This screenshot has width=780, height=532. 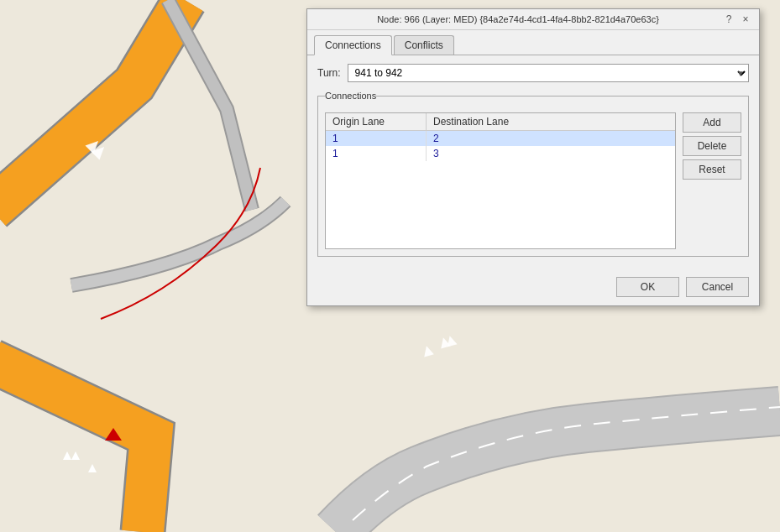 What do you see at coordinates (500, 181) in the screenshot?
I see `connections-table: Origin Lane Destination Lane 1 2 1 3` at bounding box center [500, 181].